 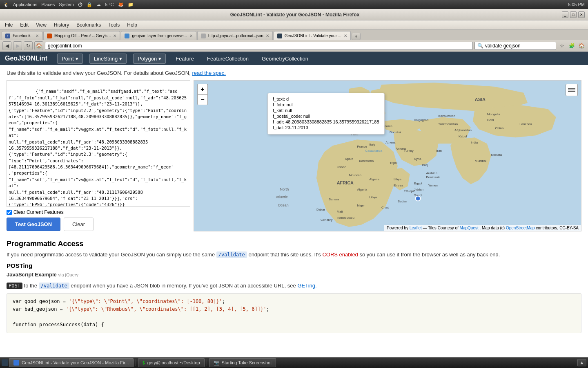 What do you see at coordinates (9, 25) in the screenshot?
I see `menu-file: File` at bounding box center [9, 25].